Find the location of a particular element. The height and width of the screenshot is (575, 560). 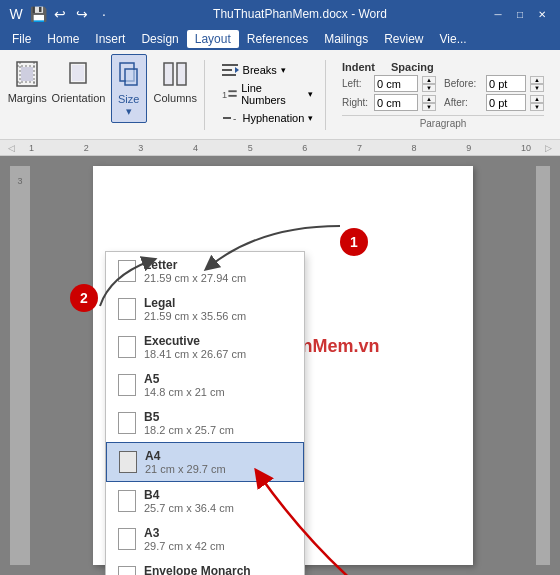

save-icon: 💾 is located at coordinates (38, 14).